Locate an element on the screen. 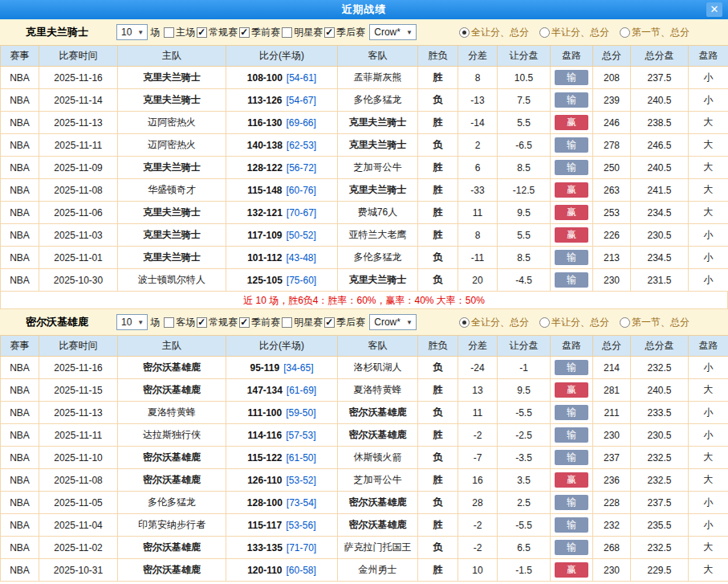  filter-checkbox-group: 主场常规赛季前赛明星赛季后赛 is located at coordinates (265, 32).